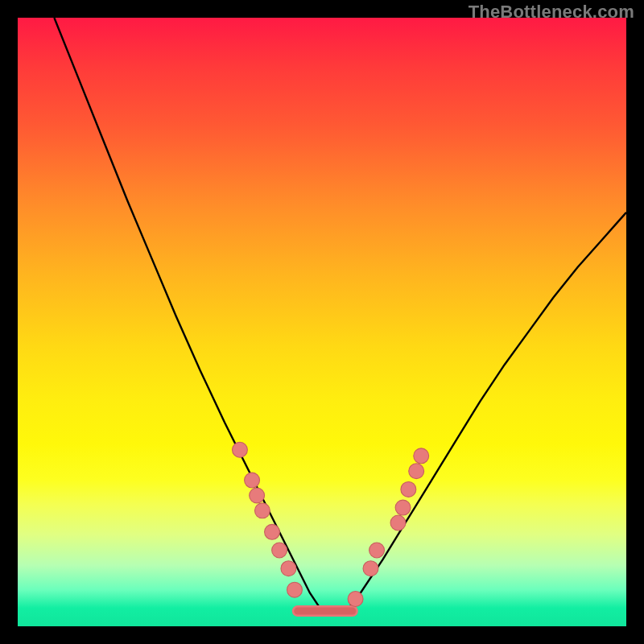 The image size is (644, 644). What do you see at coordinates (330, 524) in the screenshot?
I see `marker-group` at bounding box center [330, 524].